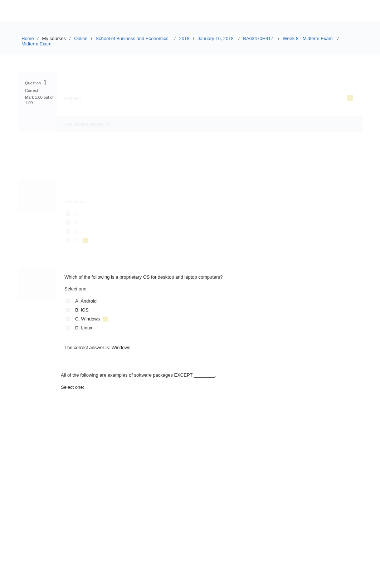  What do you see at coordinates (84, 328) in the screenshot?
I see `option-d-label: D. Linux` at bounding box center [84, 328].